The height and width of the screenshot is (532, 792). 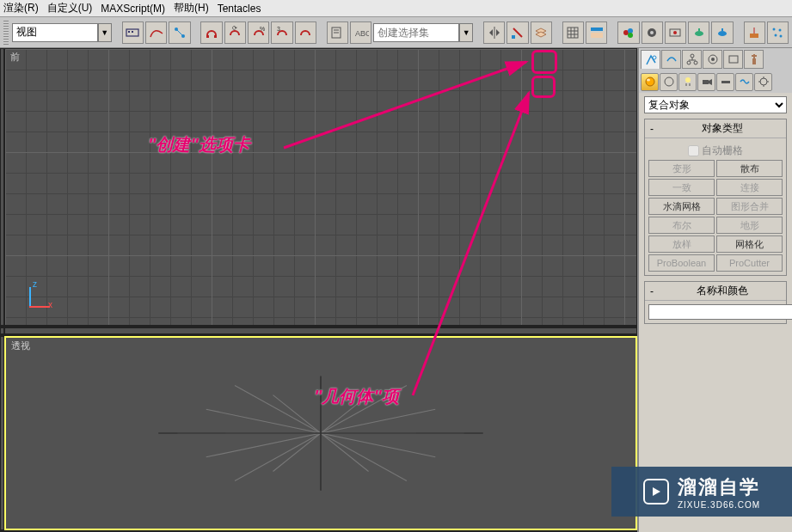 I want to click on geometry-subtab, so click(x=650, y=83).